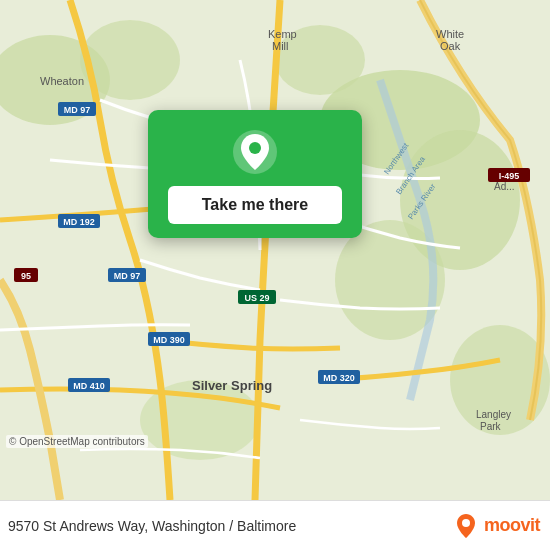  What do you see at coordinates (232, 386) in the screenshot?
I see `svg-text: Silver Spring` at bounding box center [232, 386].